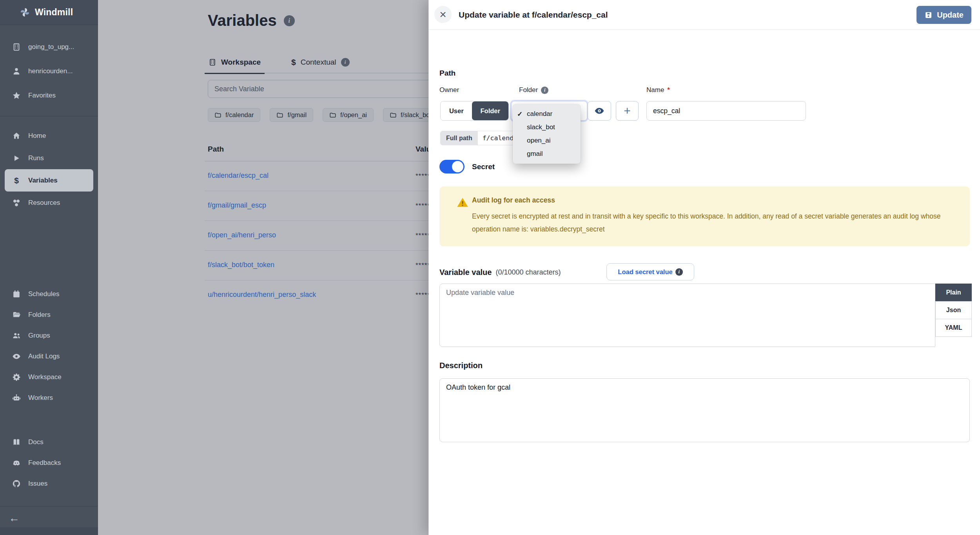 This screenshot has width=980, height=535. Describe the element at coordinates (44, 356) in the screenshot. I see `nav-label: Audit Logs` at that location.